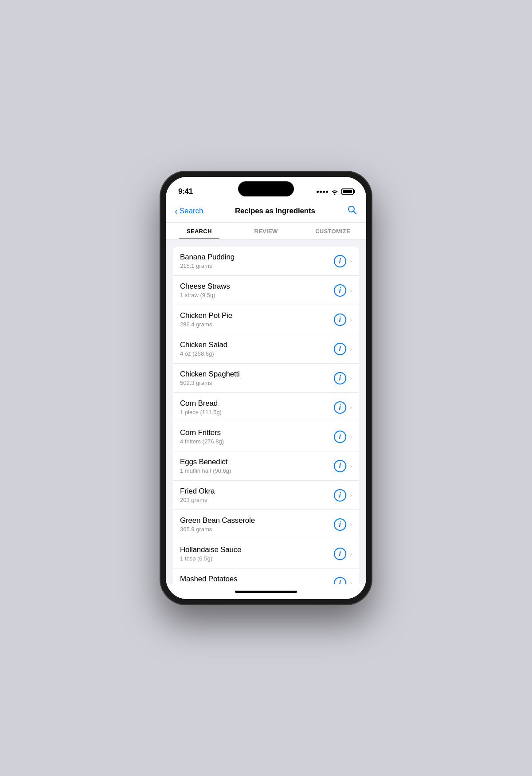  Describe the element at coordinates (352, 211) in the screenshot. I see `search-button` at that location.